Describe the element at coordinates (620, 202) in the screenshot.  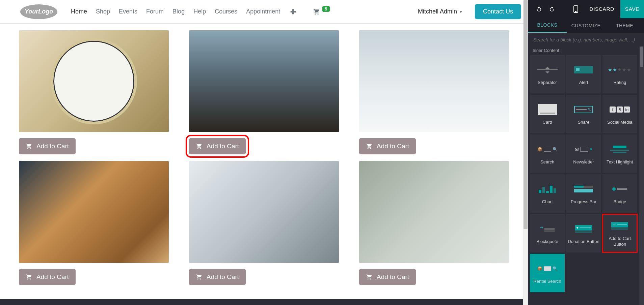
I see `block-label: Badge` at that location.